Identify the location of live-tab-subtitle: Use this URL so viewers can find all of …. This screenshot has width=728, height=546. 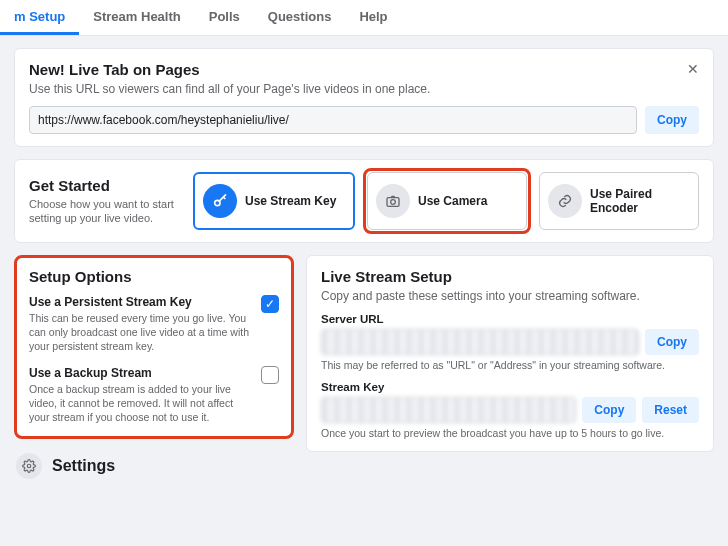
(364, 89).